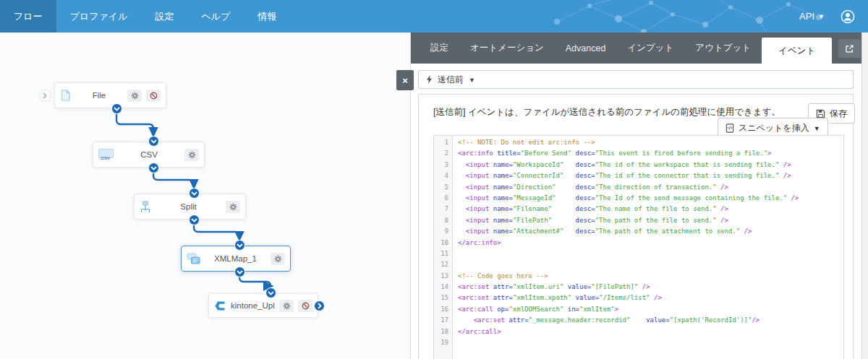 The image size is (868, 359). I want to click on code-token: op=, so click(503, 309).